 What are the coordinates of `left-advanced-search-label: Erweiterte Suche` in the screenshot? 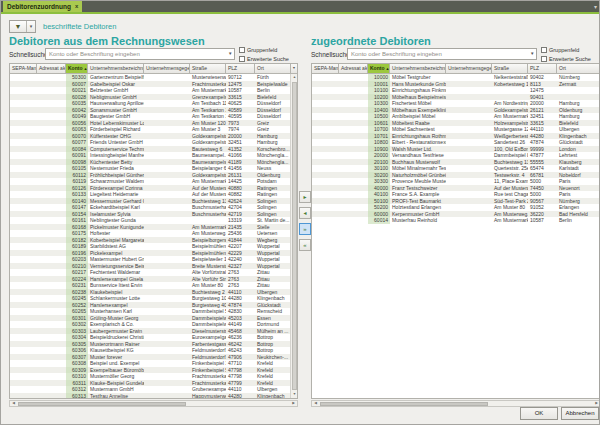 It's located at (268, 59).